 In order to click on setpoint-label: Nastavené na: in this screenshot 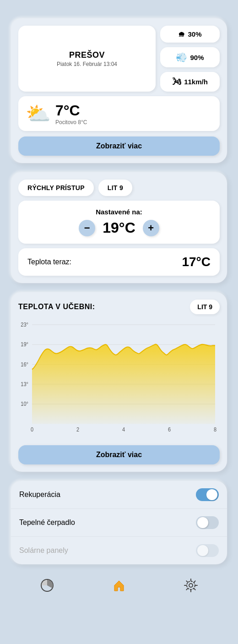, I will do `click(119, 212)`.